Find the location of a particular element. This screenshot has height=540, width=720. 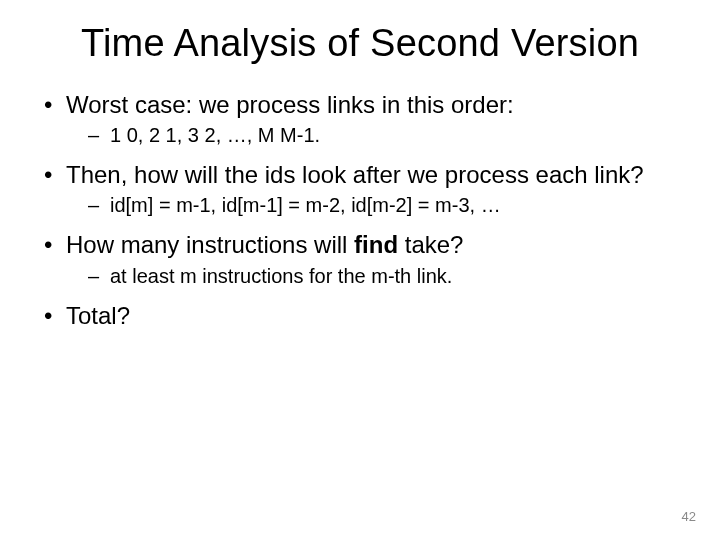

slide-title: Time Analysis of Second Version is located at coordinates (360, 44).